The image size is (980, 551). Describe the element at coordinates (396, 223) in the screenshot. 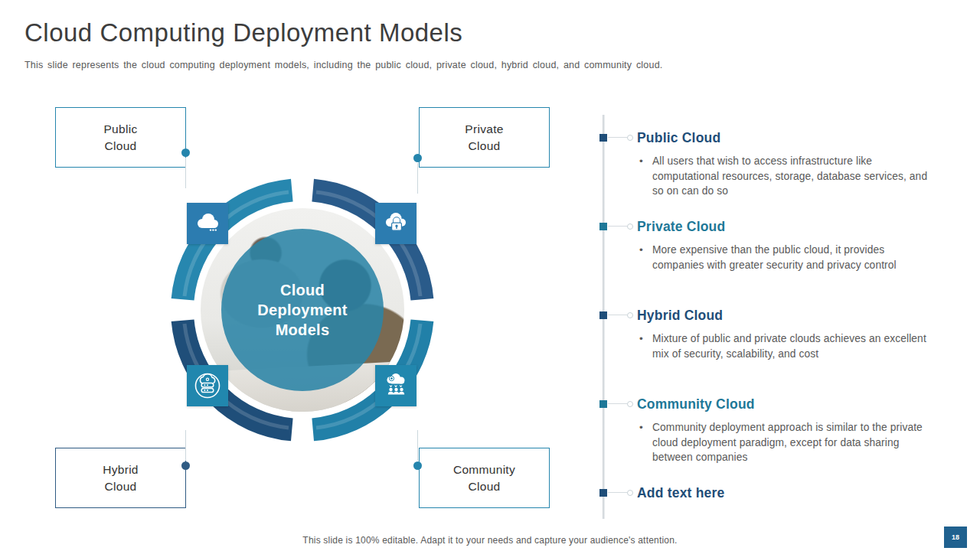

I see `cloud-lock-glyph` at that location.